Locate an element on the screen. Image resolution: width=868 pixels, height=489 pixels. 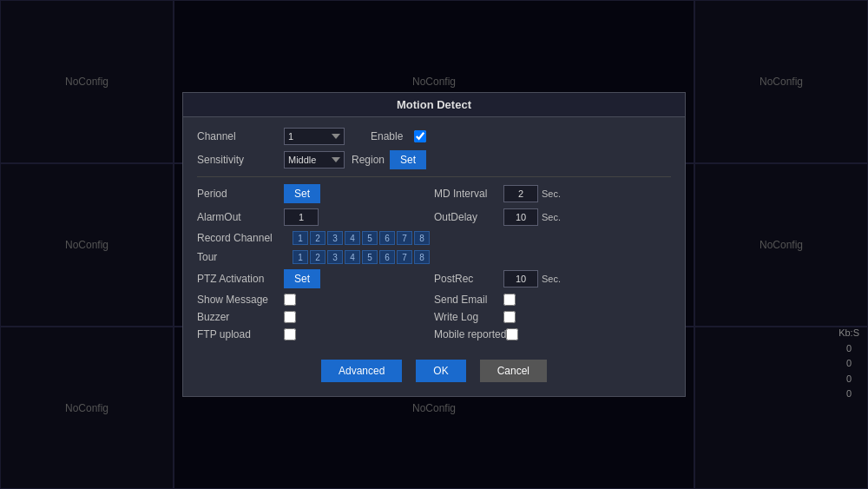
record-channel-label: Record Channel is located at coordinates (245, 238).